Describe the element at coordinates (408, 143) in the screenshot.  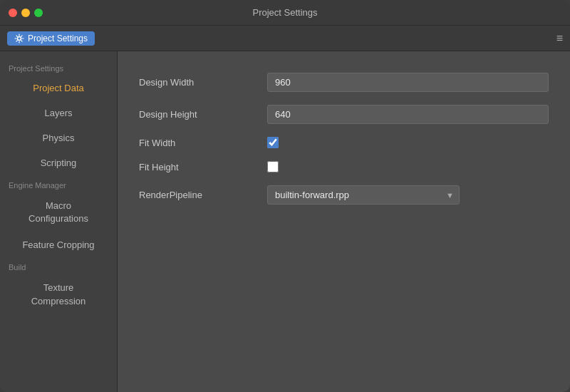
I see `fit-width-row` at that location.